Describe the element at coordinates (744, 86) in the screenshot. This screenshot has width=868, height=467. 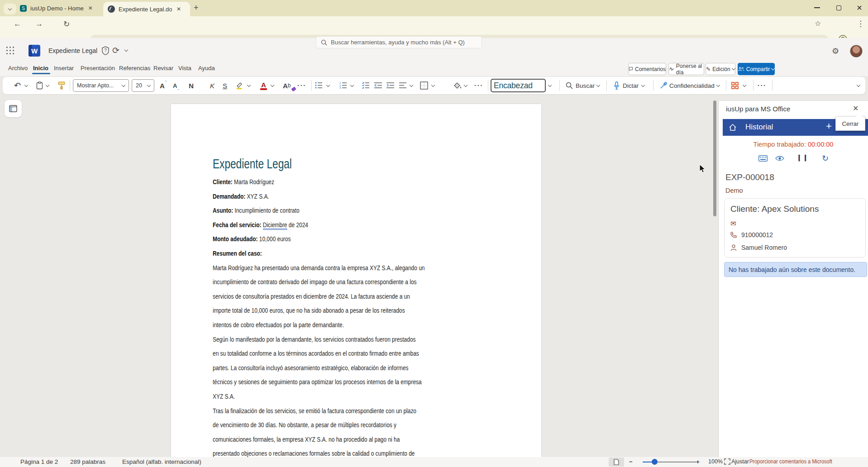
I see `apps-grid-chevron` at that location.